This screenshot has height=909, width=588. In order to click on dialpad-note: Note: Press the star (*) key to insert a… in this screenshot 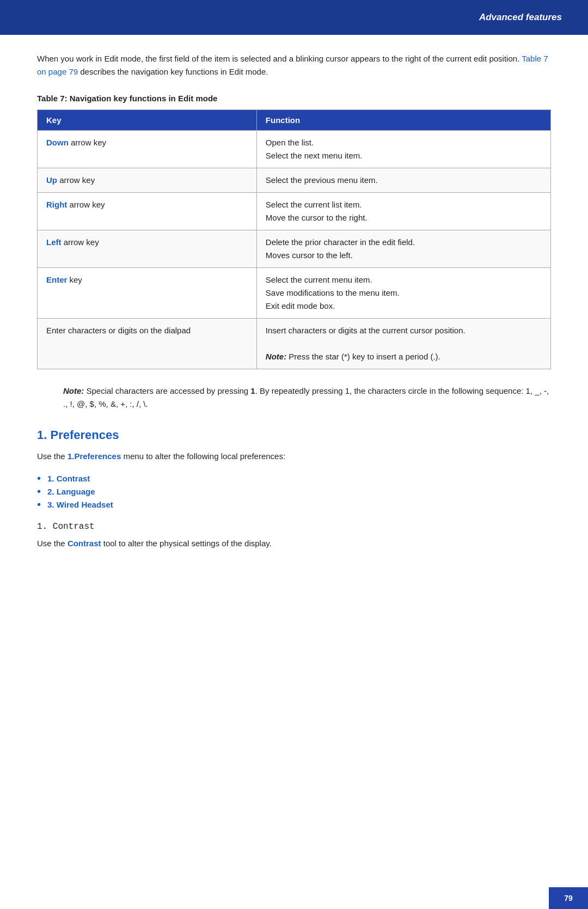, I will do `click(353, 356)`.